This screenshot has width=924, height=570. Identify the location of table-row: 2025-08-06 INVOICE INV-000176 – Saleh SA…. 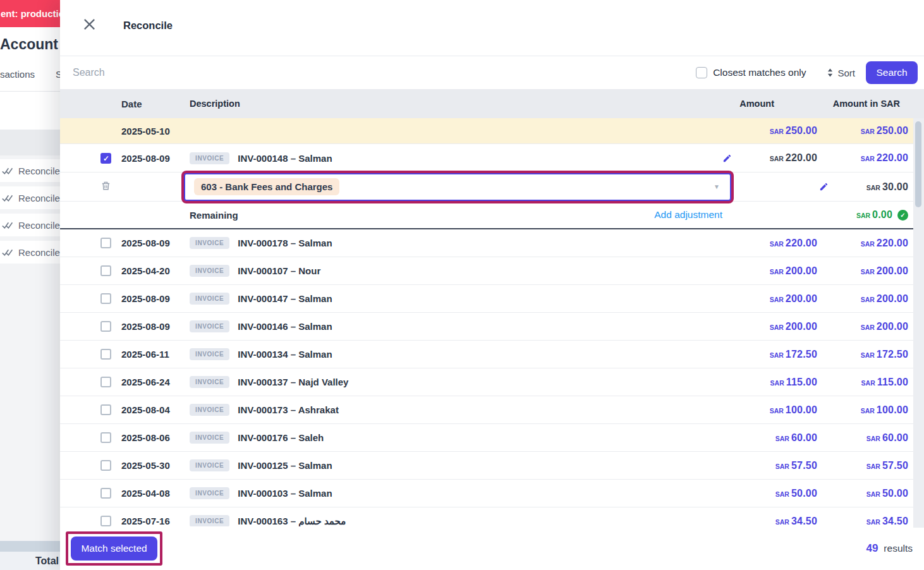
(492, 438).